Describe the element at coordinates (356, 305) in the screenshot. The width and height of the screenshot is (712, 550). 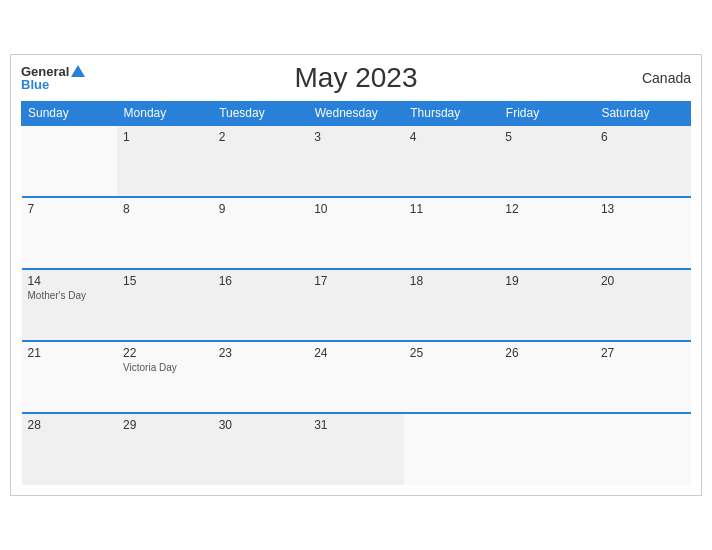
I see `calendar-cell: 17` at that location.